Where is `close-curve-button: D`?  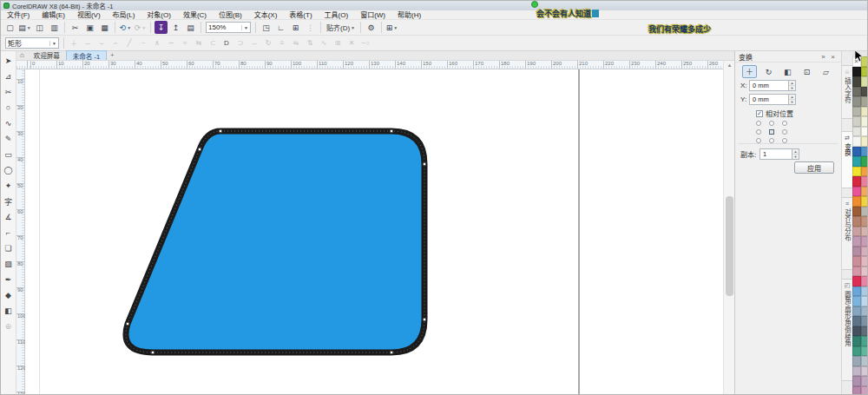 close-curve-button: D is located at coordinates (227, 43).